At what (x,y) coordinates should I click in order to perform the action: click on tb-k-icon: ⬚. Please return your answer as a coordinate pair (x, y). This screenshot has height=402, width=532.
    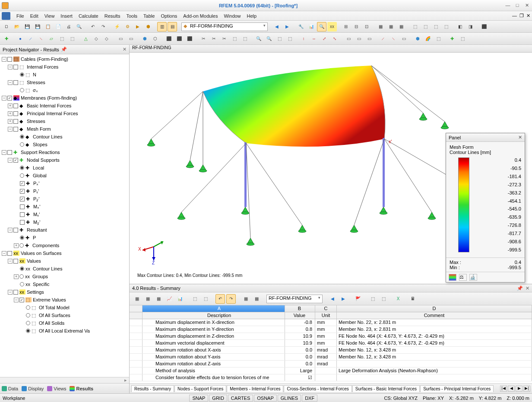
    Looking at the image, I should click on (415, 27).